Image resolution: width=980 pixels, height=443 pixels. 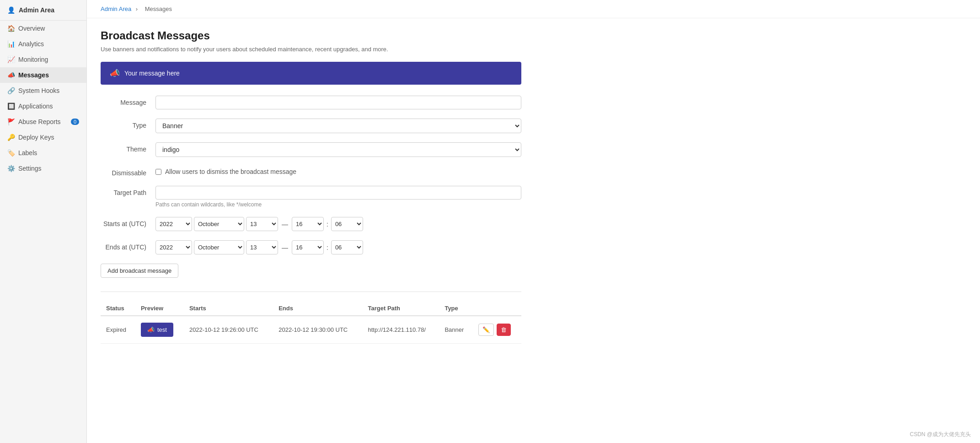 I want to click on add-broadcast-button: Add broadcast message, so click(x=139, y=271).